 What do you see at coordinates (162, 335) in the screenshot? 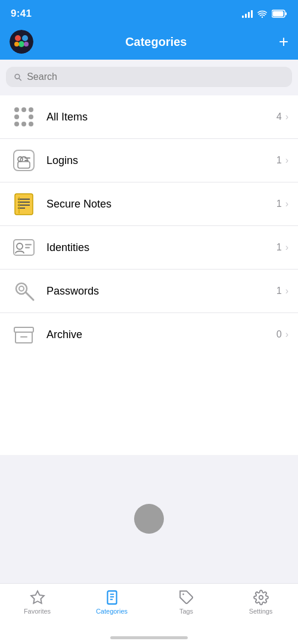
I see `item-label-archive: Archive` at bounding box center [162, 335].